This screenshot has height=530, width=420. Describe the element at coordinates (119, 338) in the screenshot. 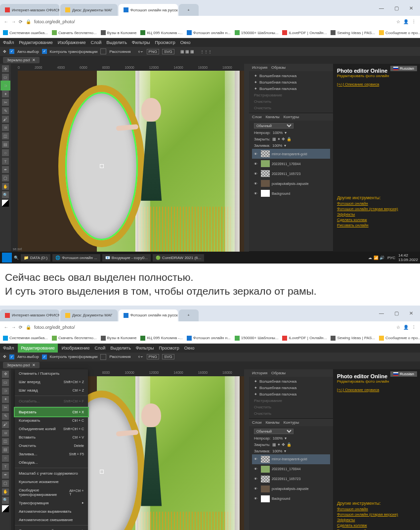

I see `bookmark: Вузы в Коломне` at that location.